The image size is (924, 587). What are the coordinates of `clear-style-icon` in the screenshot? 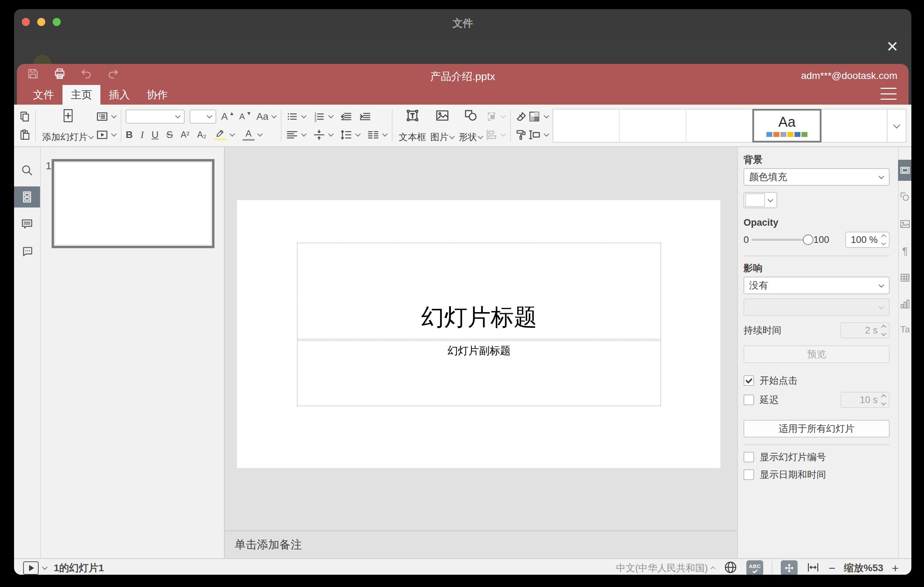 It's located at (521, 117).